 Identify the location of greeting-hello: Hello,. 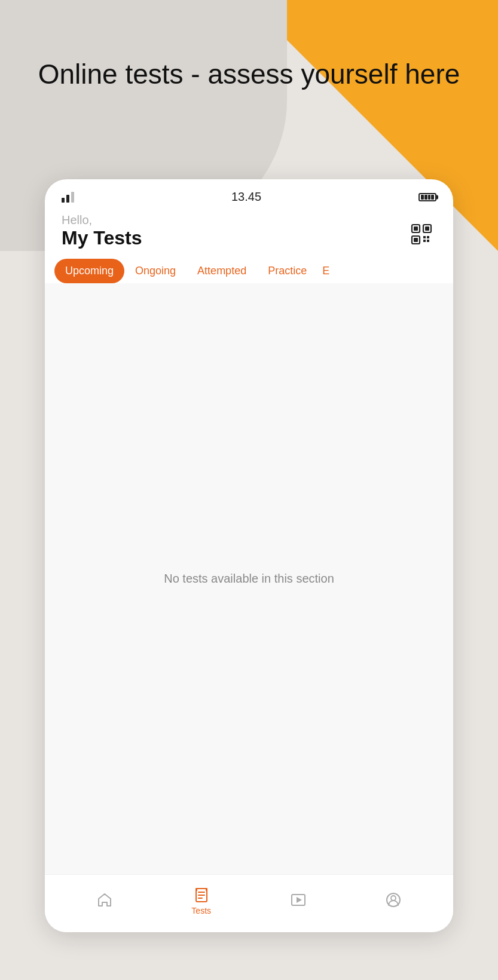
(102, 220).